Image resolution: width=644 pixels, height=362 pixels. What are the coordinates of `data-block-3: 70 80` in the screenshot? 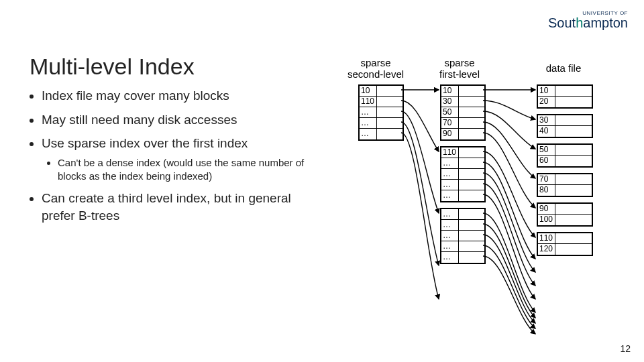 It's located at (565, 185).